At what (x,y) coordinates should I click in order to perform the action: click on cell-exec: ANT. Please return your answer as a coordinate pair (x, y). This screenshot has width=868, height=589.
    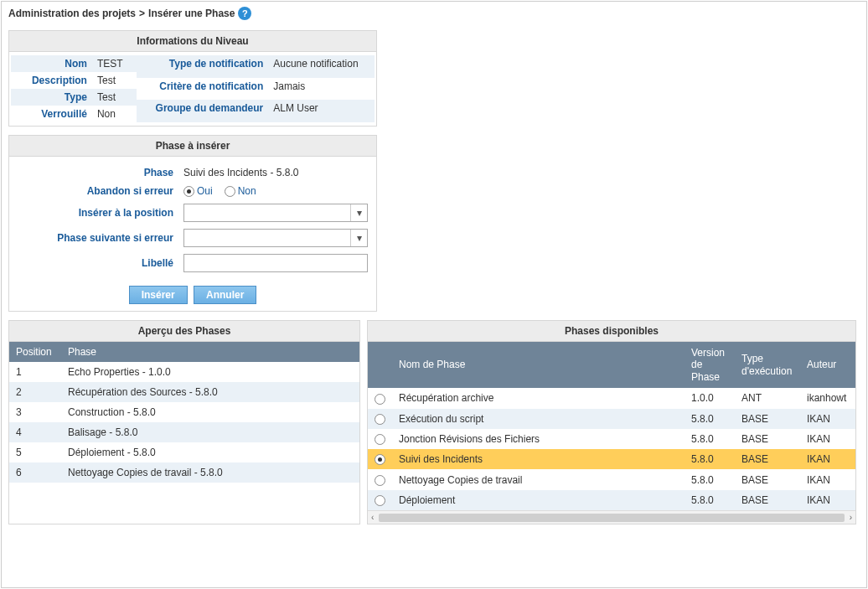
    Looking at the image, I should click on (767, 398).